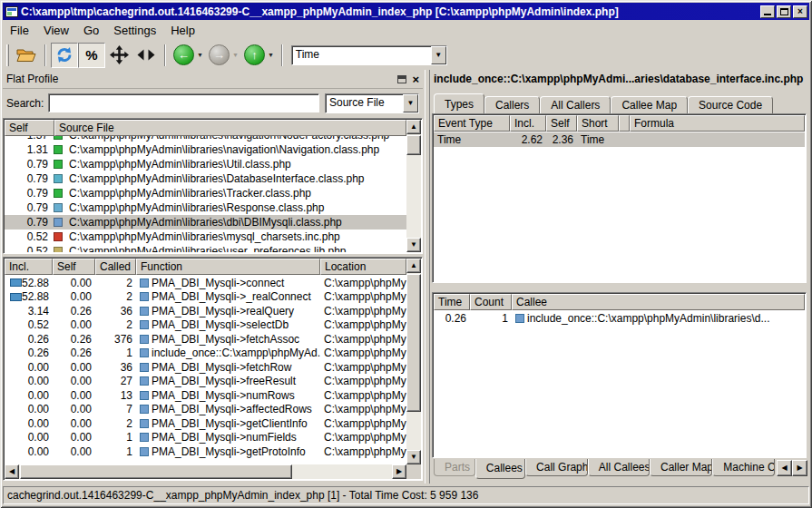 This screenshot has width=812, height=508. I want to click on function-row: 0.260.261include_once::C:\xampp\phpMyAd.…, so click(205, 354).